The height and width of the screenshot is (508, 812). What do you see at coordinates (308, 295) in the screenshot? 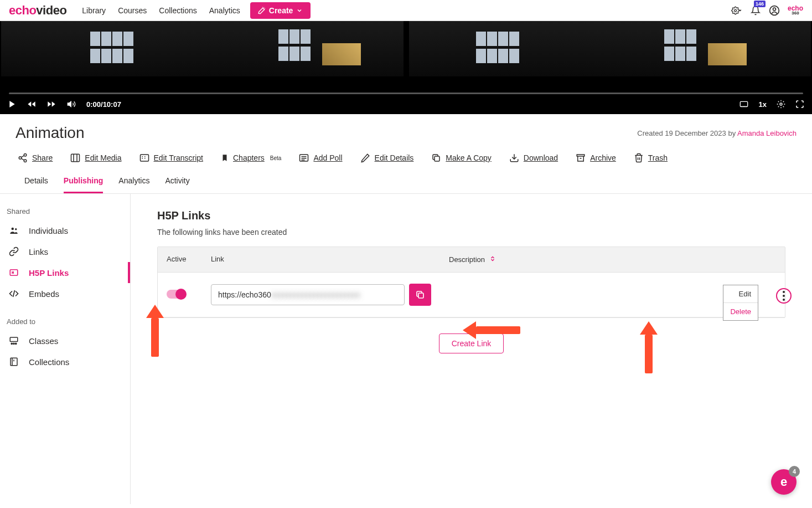
I see `link-url-field: https://echo360xxxxxxxxxxxxxxxxxxxxxxx` at bounding box center [308, 295].